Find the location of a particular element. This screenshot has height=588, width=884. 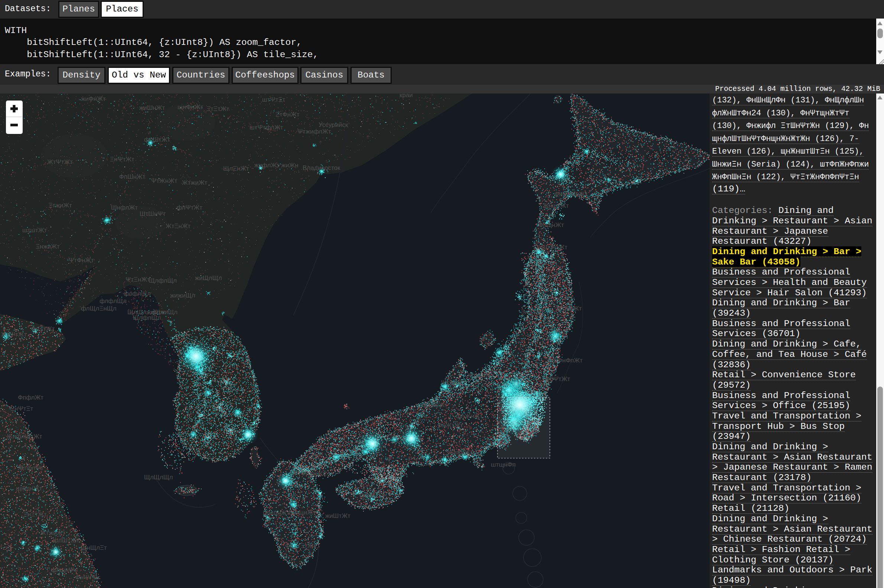

svg-text: ШтФнЖт is located at coordinates (434, 405).